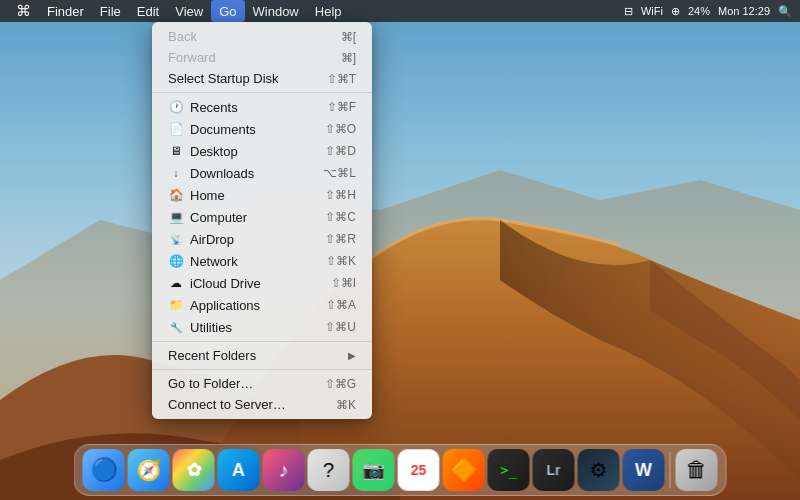 This screenshot has width=800, height=500. I want to click on shortcut-utilities: ⇧⌘U, so click(340, 327).